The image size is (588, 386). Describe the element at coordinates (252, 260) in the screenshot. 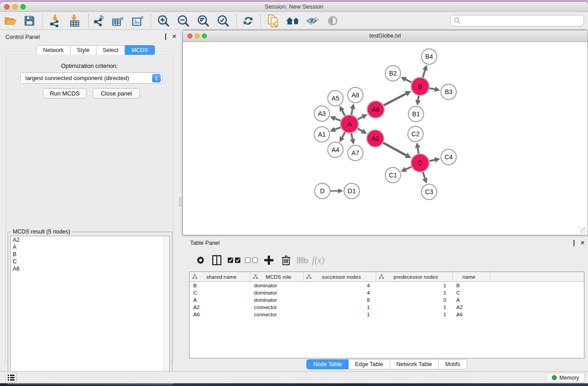

I see `clear-checkboxes-icon` at that location.